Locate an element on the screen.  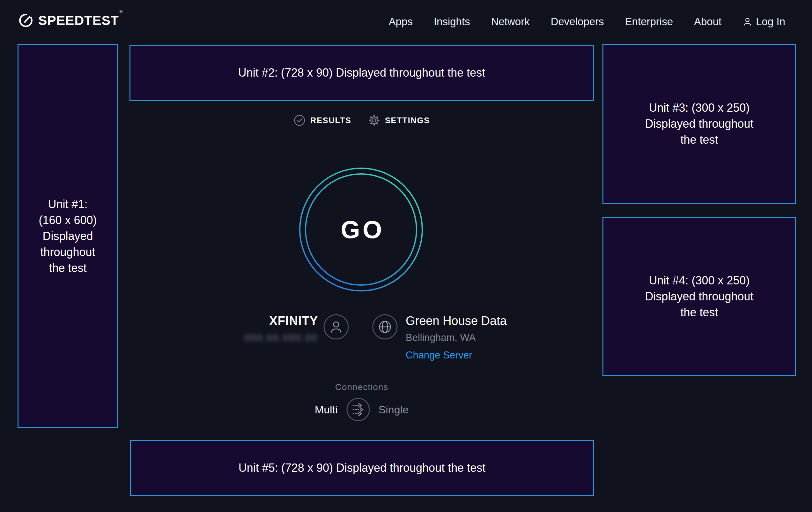
ad-unit-3-text: Unit #3: (300 x 250) Displayed throughou… is located at coordinates (699, 124).